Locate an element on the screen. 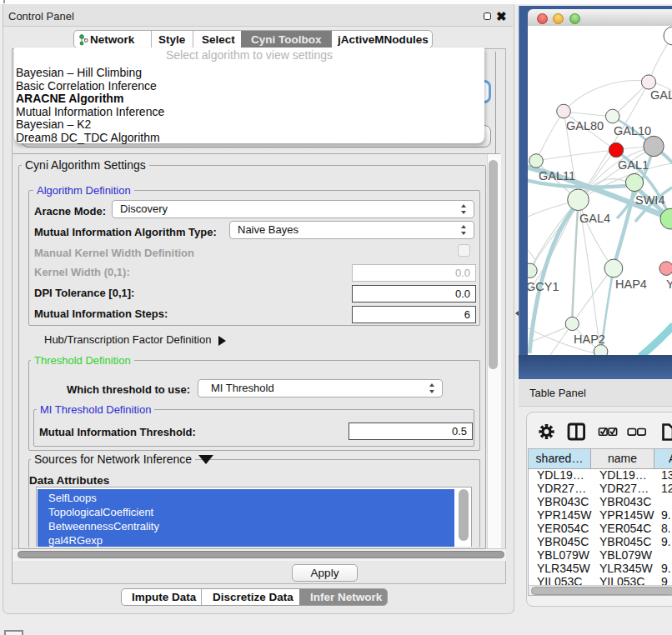 The height and width of the screenshot is (635, 672). svg-text: GAL10 is located at coordinates (632, 131).